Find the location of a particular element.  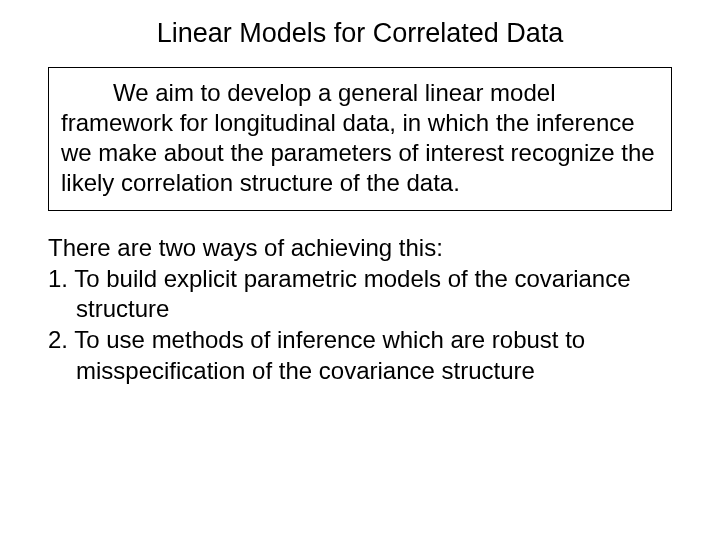

slide-title: Linear Models for Correlated Data is located at coordinates (360, 34).